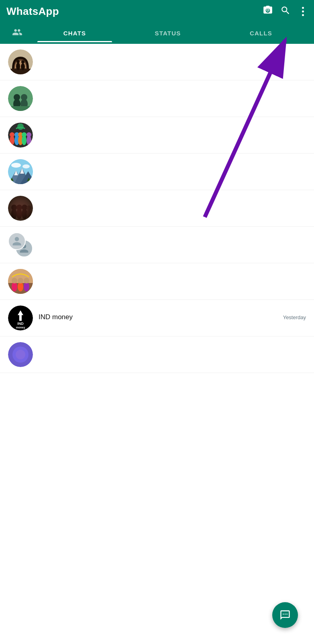 Image resolution: width=314 pixels, height=644 pixels. I want to click on tab-status: STATUS, so click(168, 33).